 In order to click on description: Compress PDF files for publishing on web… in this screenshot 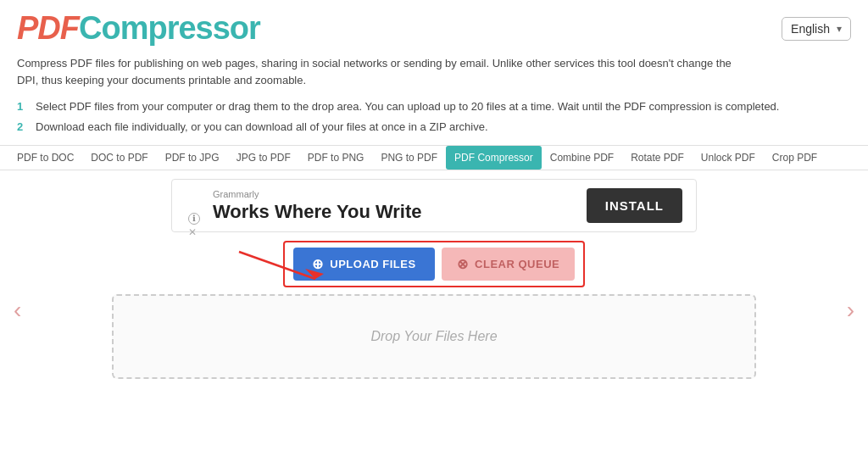, I will do `click(381, 73)`.